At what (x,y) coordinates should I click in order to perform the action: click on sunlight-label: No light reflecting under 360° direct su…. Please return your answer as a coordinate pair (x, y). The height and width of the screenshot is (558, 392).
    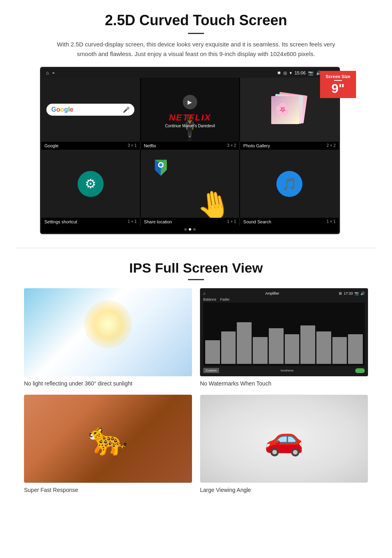
    Looking at the image, I should click on (108, 383).